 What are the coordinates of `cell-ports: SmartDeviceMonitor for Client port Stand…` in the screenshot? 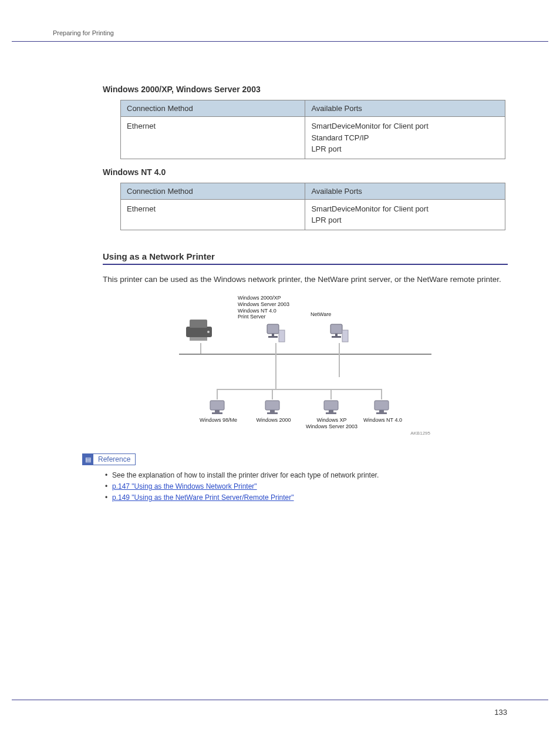 It's located at (405, 138).